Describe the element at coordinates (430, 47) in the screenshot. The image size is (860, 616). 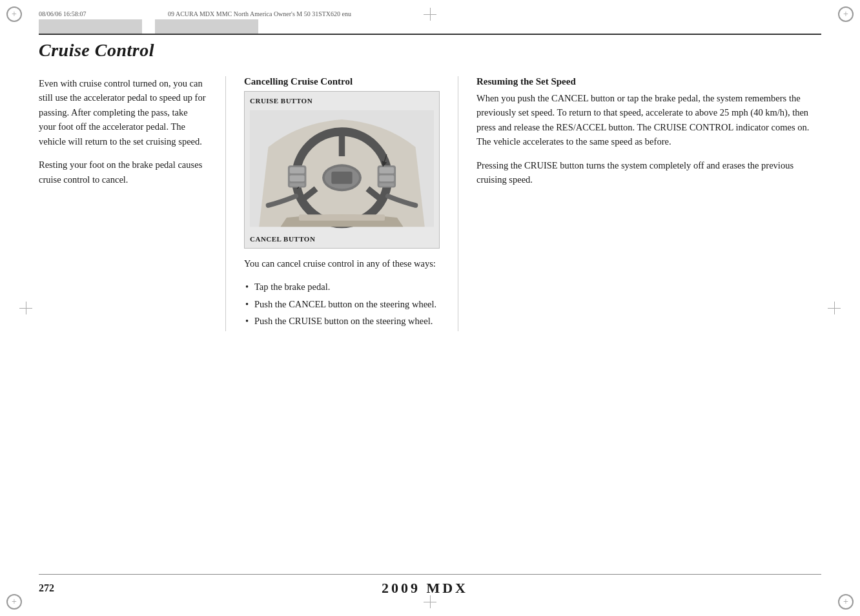
I see `page-title-section: Cruise Control` at that location.